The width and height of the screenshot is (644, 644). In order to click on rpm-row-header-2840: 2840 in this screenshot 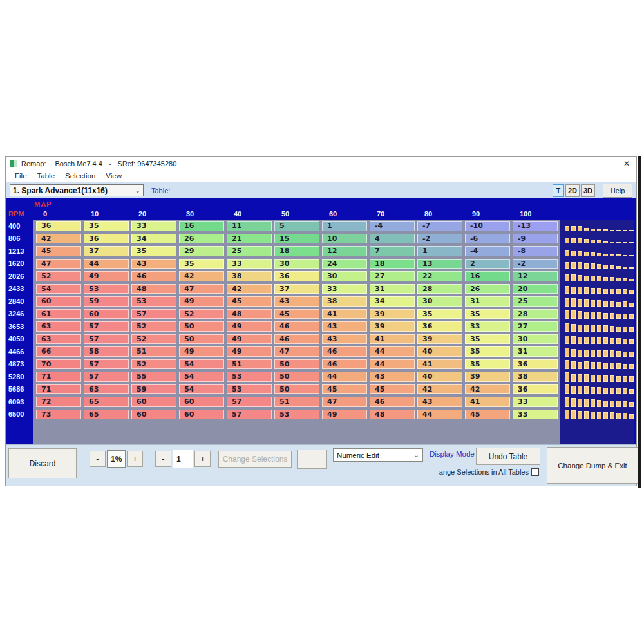, I will do `click(21, 301)`.